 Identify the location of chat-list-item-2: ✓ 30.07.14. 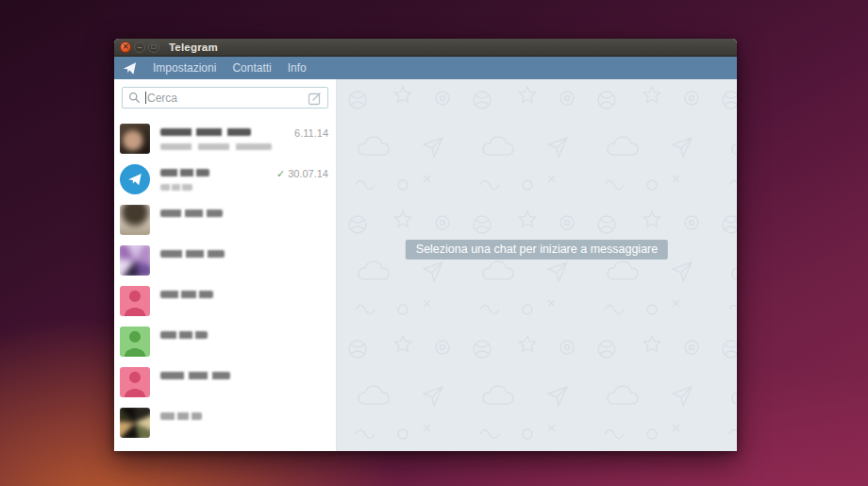
(225, 179).